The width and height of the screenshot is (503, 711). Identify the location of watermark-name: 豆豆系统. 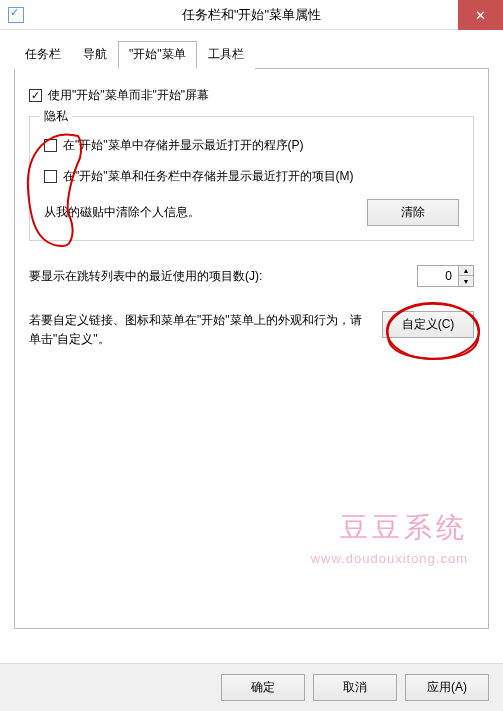
(390, 528).